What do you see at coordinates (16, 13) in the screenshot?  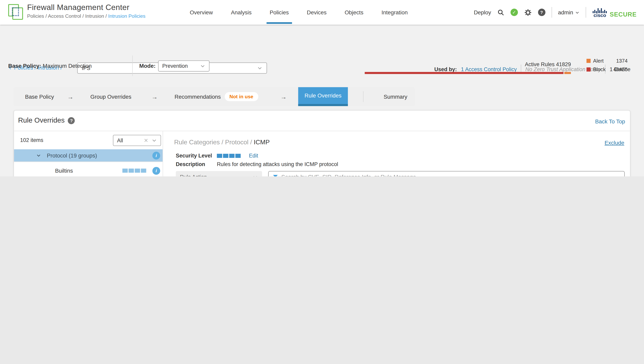 I see `fmc-logo-icon` at bounding box center [16, 13].